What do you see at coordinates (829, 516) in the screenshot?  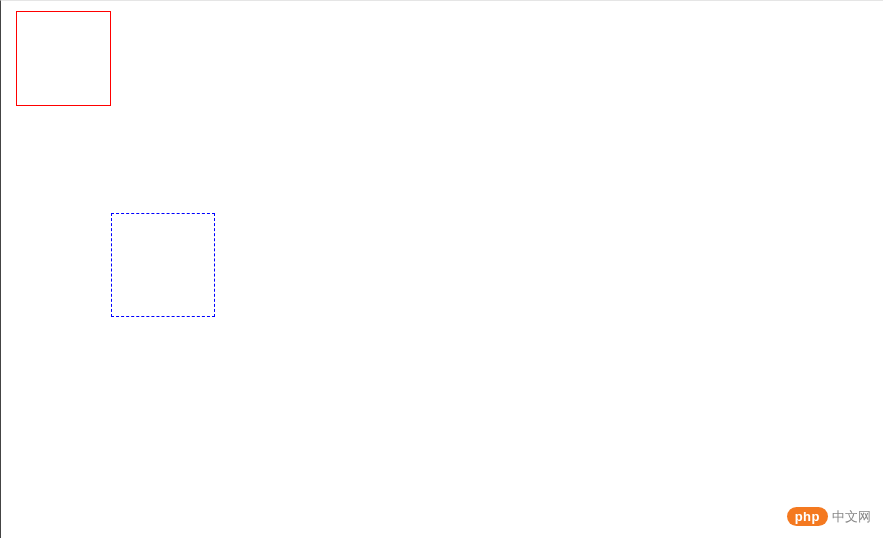 I see `watermark-logo: php 中文网` at bounding box center [829, 516].